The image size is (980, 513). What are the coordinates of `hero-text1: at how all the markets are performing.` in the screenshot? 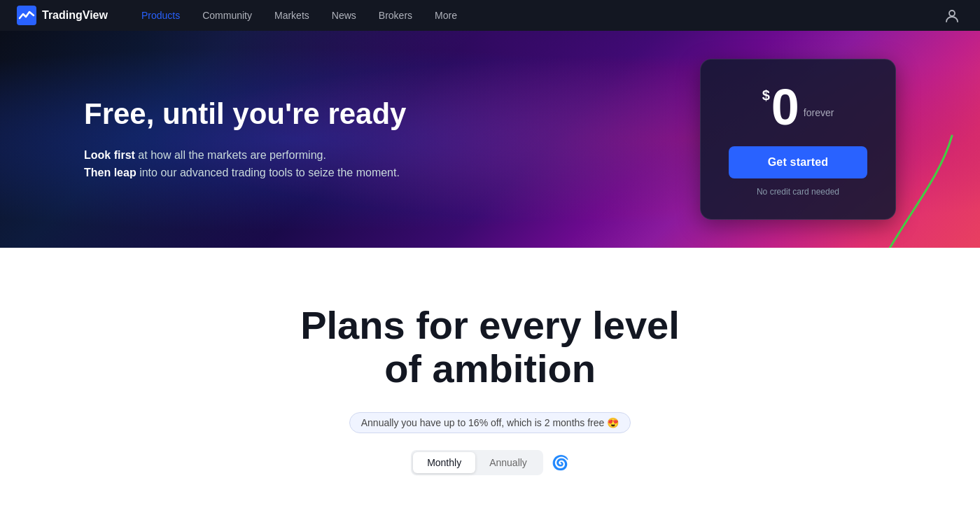 It's located at (231, 155).